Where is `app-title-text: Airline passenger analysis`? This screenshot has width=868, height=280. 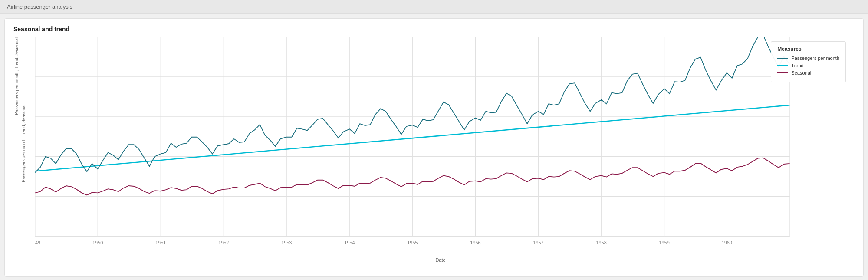 app-title-text: Airline passenger analysis is located at coordinates (40, 7).